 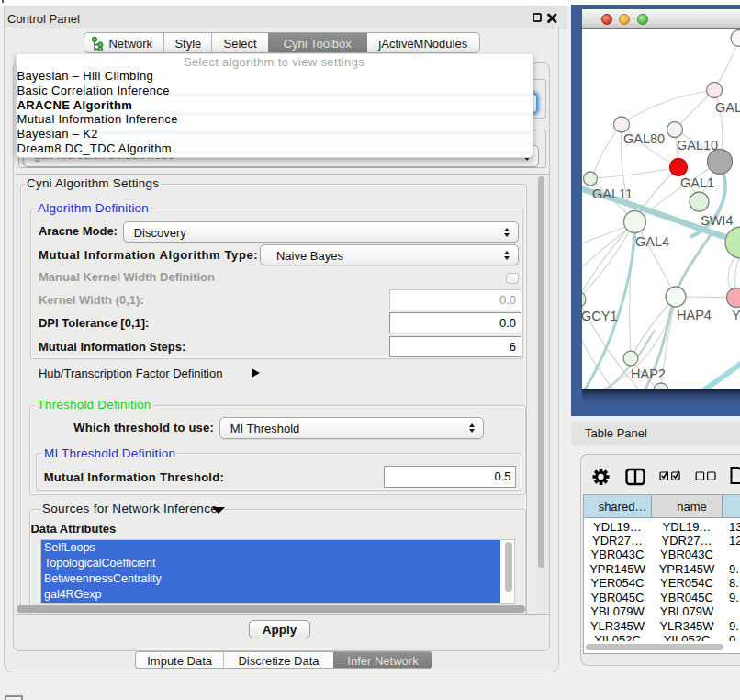 What do you see at coordinates (652, 242) in the screenshot?
I see `svg-text: GAL4` at bounding box center [652, 242].